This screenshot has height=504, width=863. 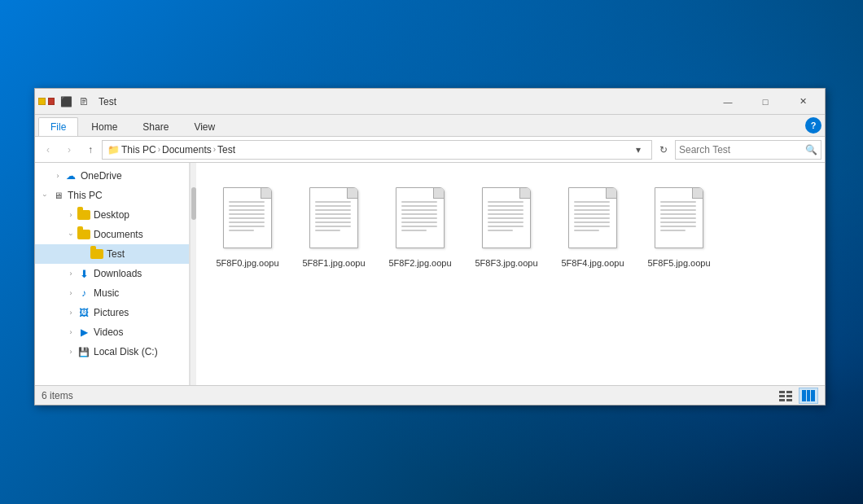 What do you see at coordinates (114, 150) in the screenshot?
I see `folder-icon-breadcrumb: 📁` at bounding box center [114, 150].